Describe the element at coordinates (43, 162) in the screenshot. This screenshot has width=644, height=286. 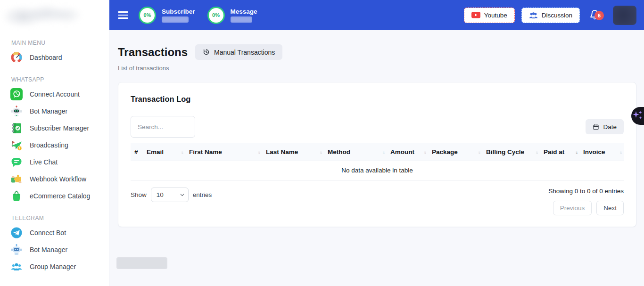
I see `sidebar-item-label: Live Chat` at that location.